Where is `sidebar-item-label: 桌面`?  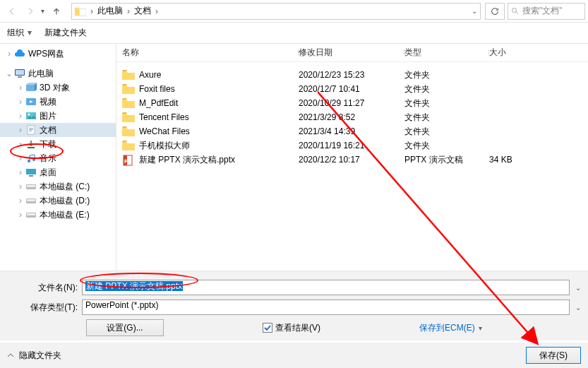 sidebar-item-label: 桌面 is located at coordinates (48, 172).